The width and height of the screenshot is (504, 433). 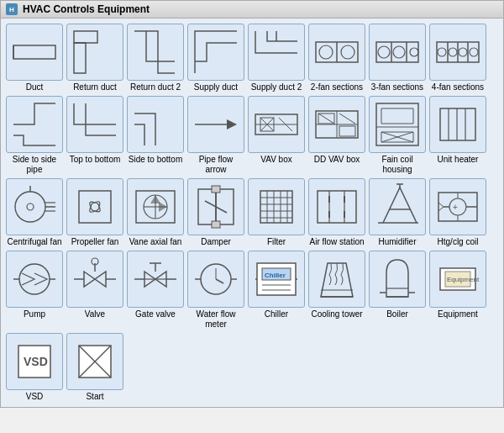 I want to click on item-vsd: VSD VSD, so click(x=34, y=367).